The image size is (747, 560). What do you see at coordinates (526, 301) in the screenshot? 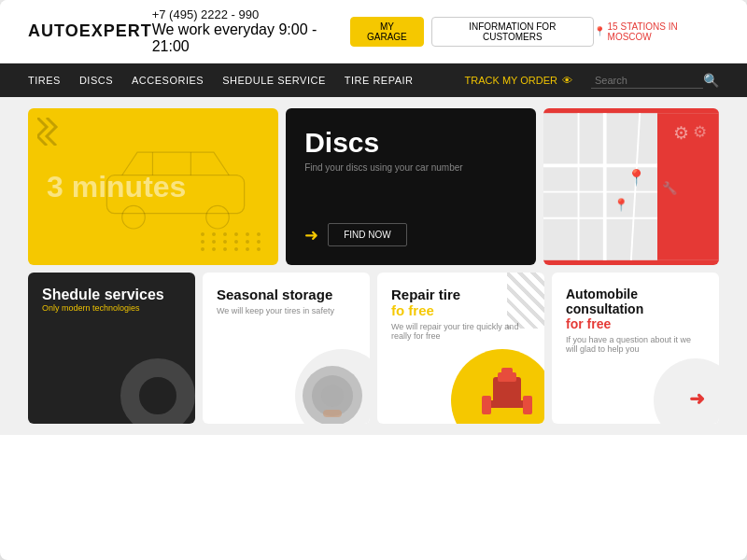
I see `stripe-pattern` at bounding box center [526, 301].